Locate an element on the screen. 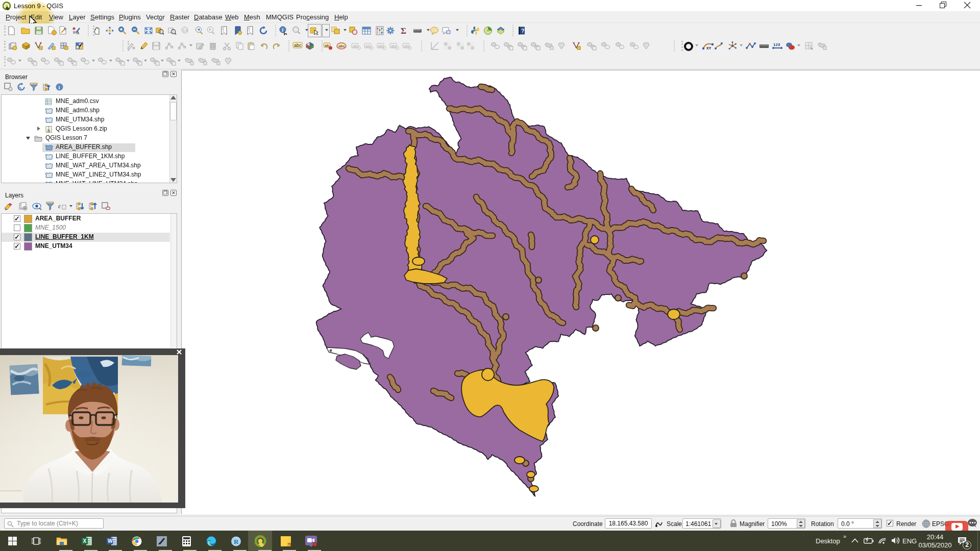 This screenshot has width=980, height=551. svg-text: a is located at coordinates (78, 33).